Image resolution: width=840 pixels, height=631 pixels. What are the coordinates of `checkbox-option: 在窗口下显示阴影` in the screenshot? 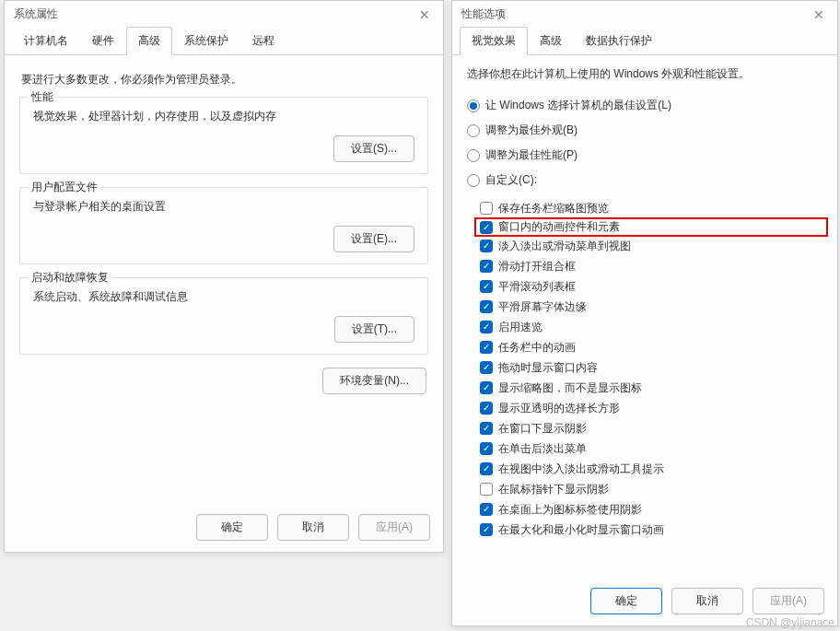 It's located at (651, 428).